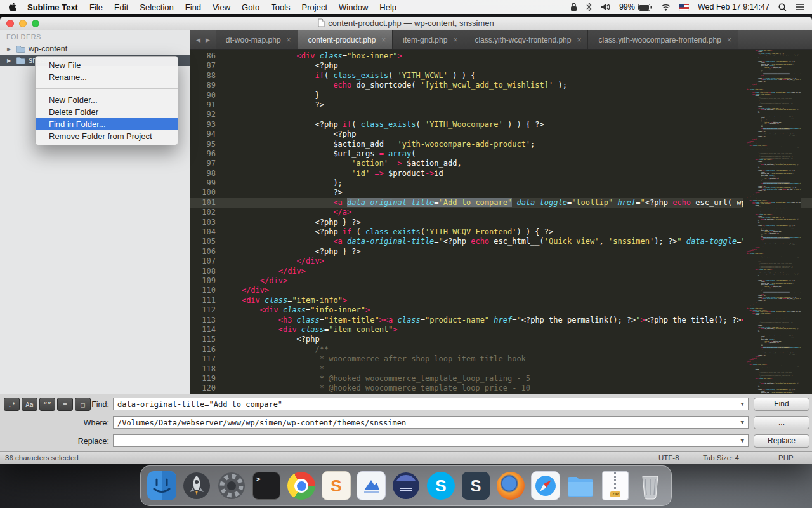 The width and height of the screenshot is (812, 508). What do you see at coordinates (162, 486) in the screenshot?
I see `finder-icon` at bounding box center [162, 486].